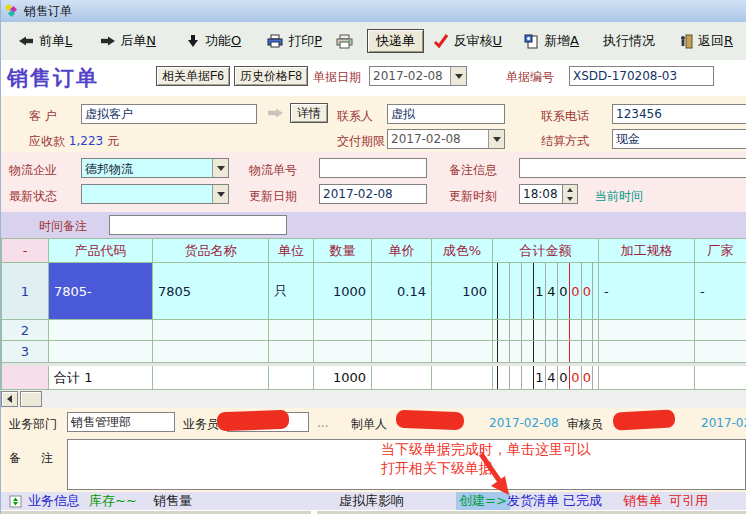 This screenshot has height=514, width=746. Describe the element at coordinates (706, 41) in the screenshot. I see `return-button: 返回R` at that location.